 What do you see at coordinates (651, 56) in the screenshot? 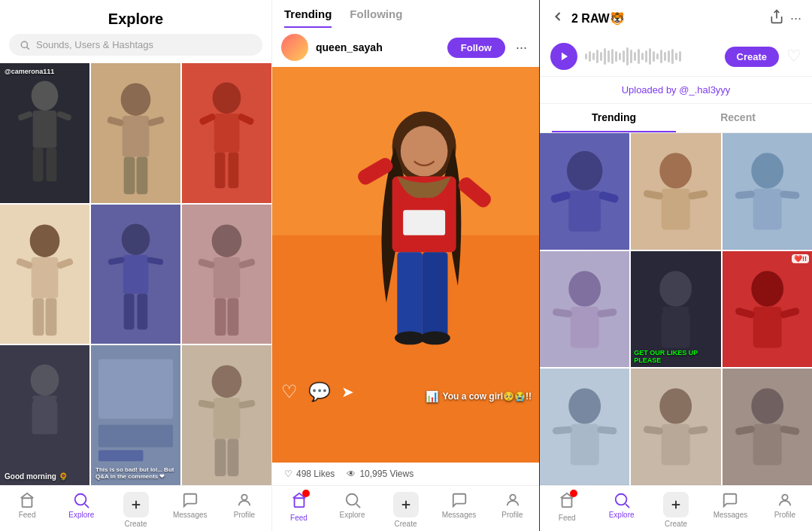
I see `waveform` at bounding box center [651, 56].